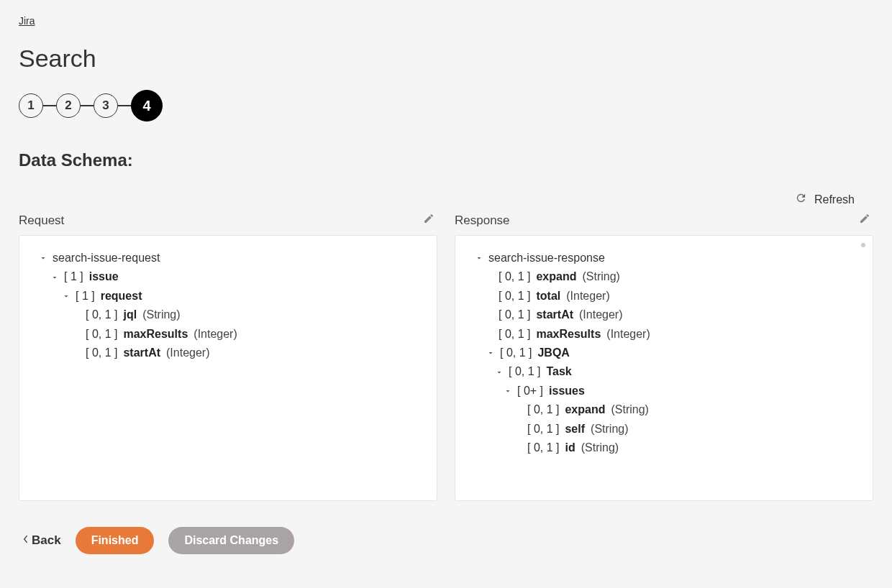 The image size is (892, 588). Describe the element at coordinates (27, 21) in the screenshot. I see `breadcrumb-jira: Jira` at that location.